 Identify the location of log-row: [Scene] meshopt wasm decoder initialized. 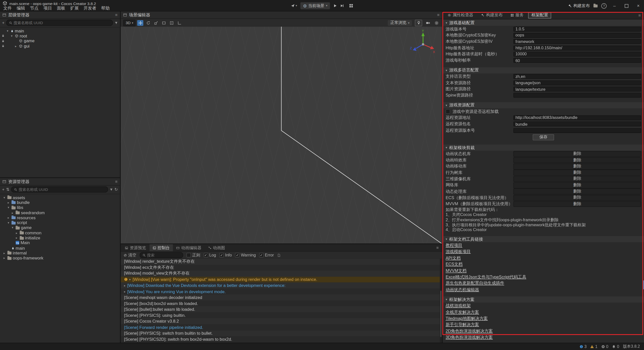
(280, 297).